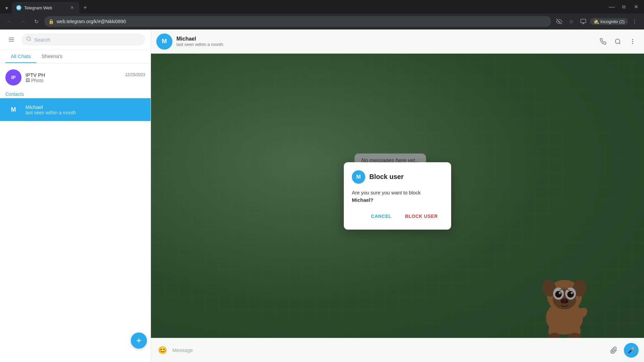  What do you see at coordinates (397, 177) in the screenshot?
I see `dialog-title-row: M Block user` at bounding box center [397, 177].